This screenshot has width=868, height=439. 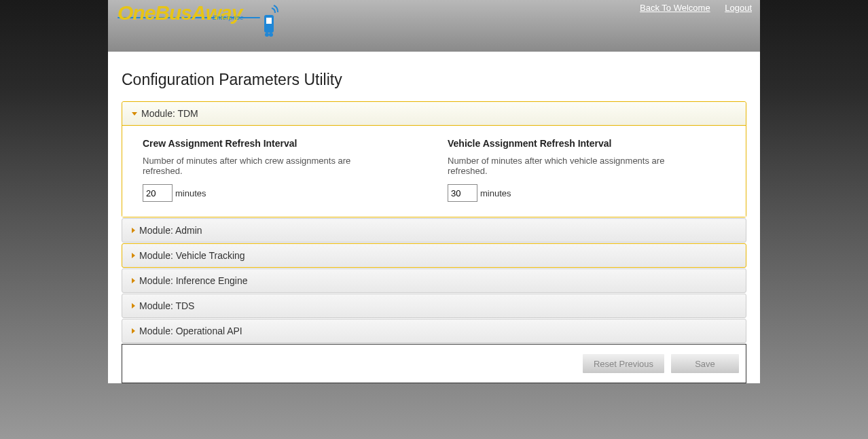 I want to click on module-tds-header: Module: TDS, so click(x=434, y=306).